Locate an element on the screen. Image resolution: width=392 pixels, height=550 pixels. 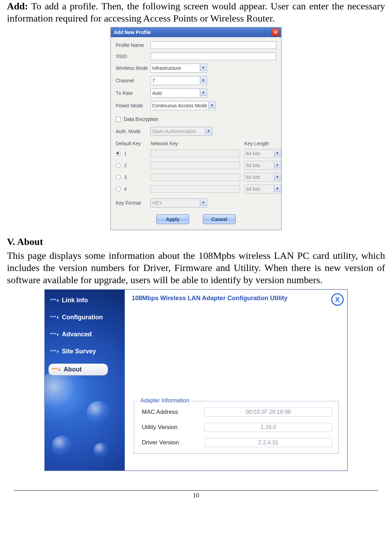
mac-address-value: 00:03:2F:26:16:96 is located at coordinates (268, 412).